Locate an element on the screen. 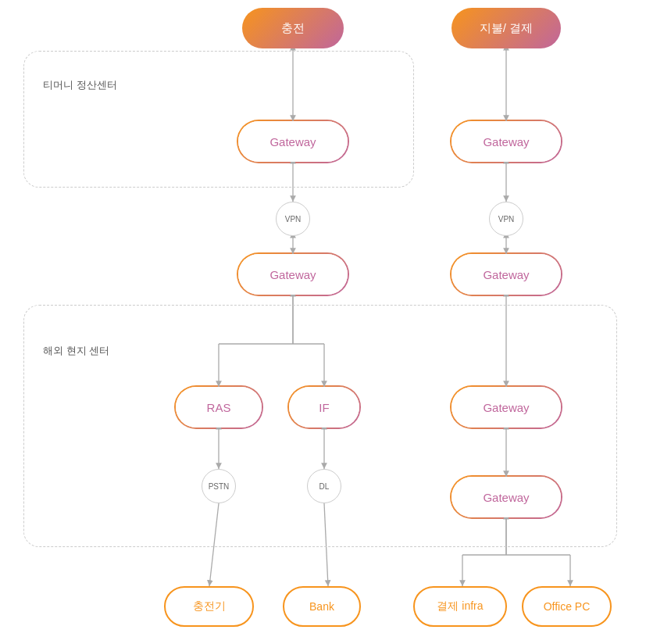 This screenshot has width=646, height=644. charge-node: 충전 is located at coordinates (293, 28).